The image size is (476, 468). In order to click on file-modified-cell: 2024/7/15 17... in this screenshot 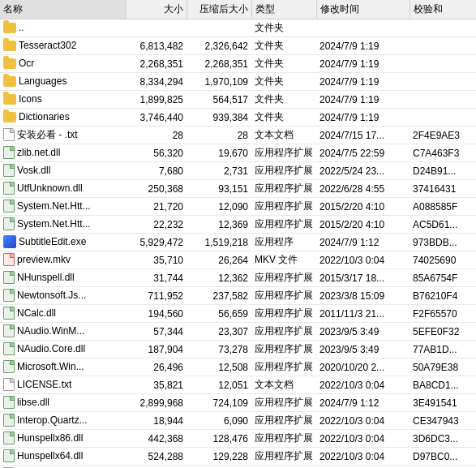, I will do `click(363, 135)`.